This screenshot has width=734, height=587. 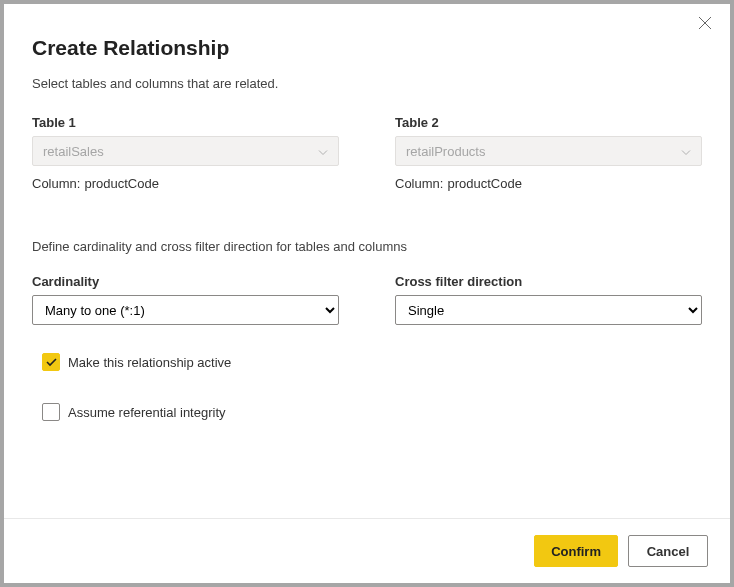 I want to click on checkbox-referential, so click(x=51, y=412).